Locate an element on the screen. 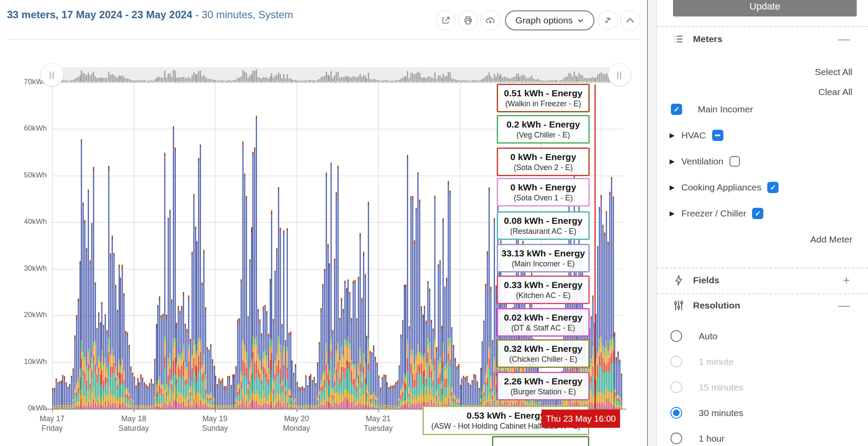 This screenshot has height=446, width=868. resolution-collapse-toggle: — is located at coordinates (844, 305).